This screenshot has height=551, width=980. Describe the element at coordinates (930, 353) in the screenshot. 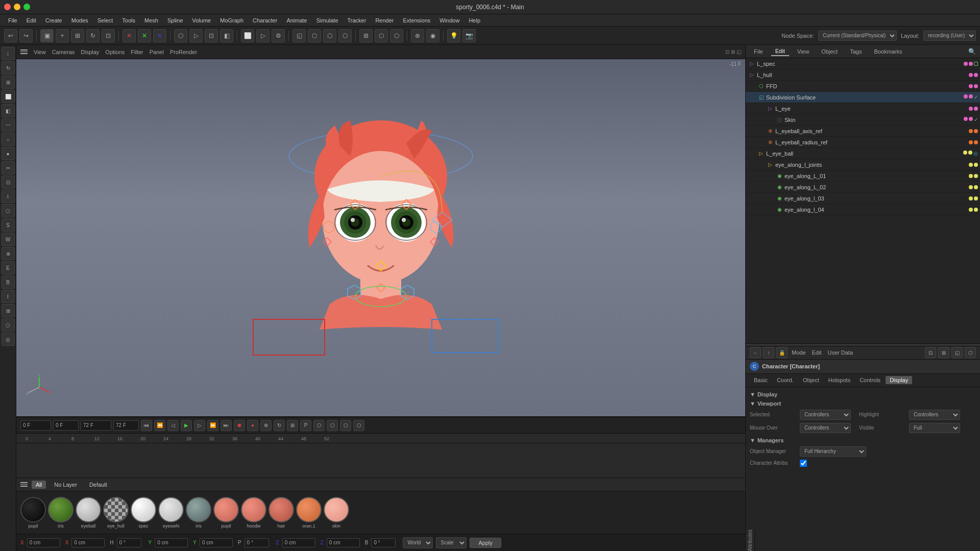

I see `prop-icon-btn1: ⊡` at that location.